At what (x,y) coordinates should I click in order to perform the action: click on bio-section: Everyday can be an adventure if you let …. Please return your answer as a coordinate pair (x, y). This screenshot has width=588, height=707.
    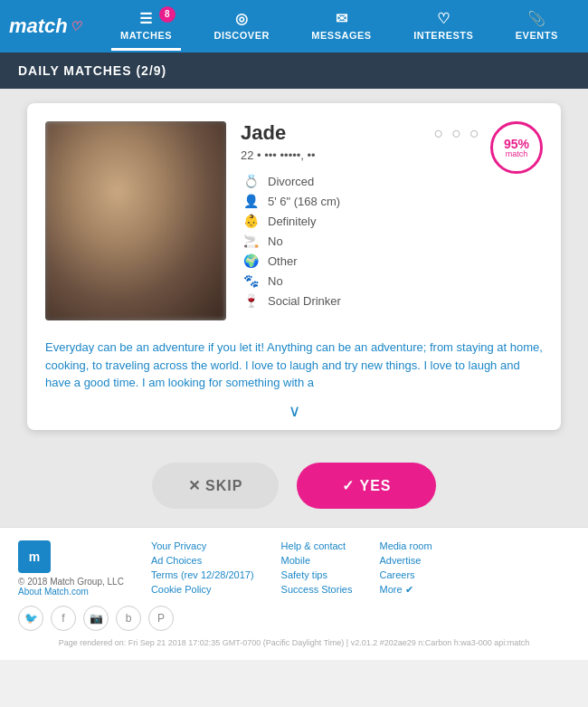
    Looking at the image, I should click on (294, 369).